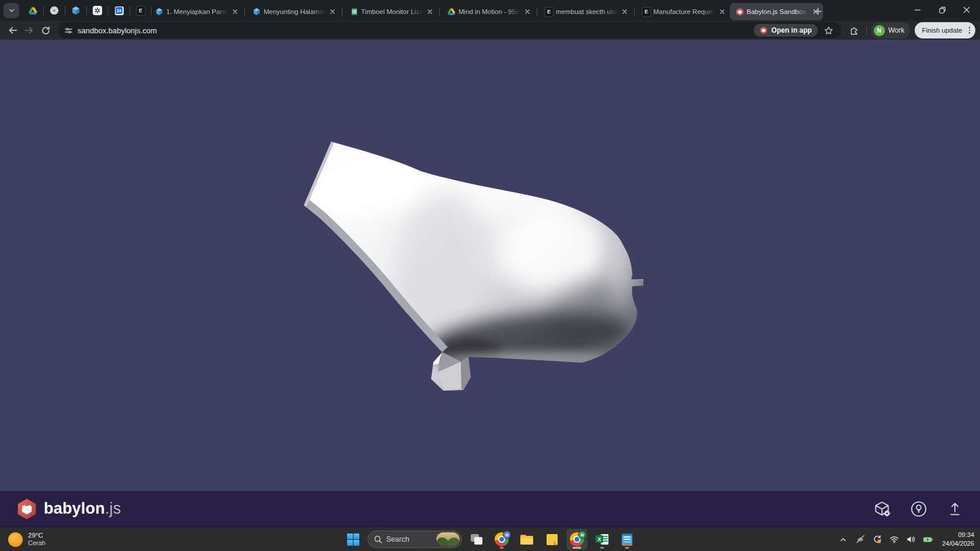  What do you see at coordinates (602, 539) in the screenshot?
I see `excel-button: X` at bounding box center [602, 539].